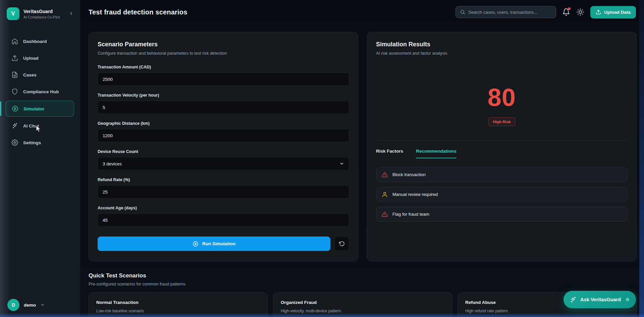 This screenshot has width=644, height=317. What do you see at coordinates (40, 126) in the screenshot?
I see `sidebar-item-ai-chat: AI Chat` at bounding box center [40, 126].